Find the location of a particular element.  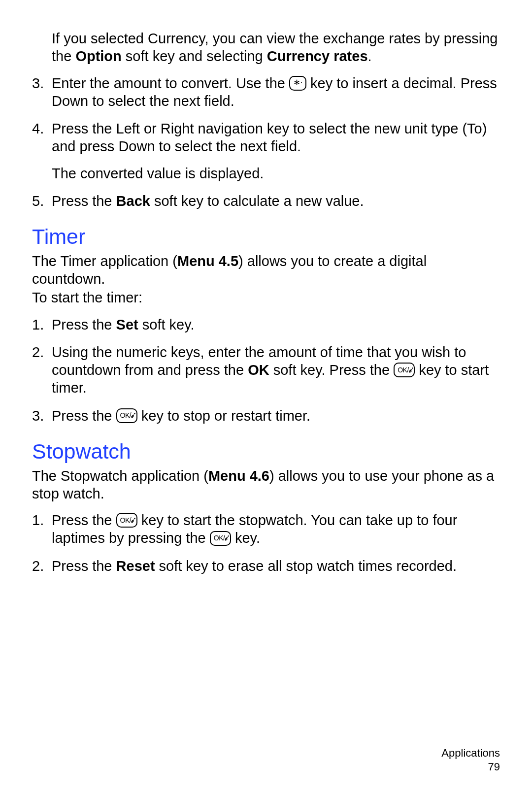

page-footer: Applications 79 is located at coordinates (471, 761).